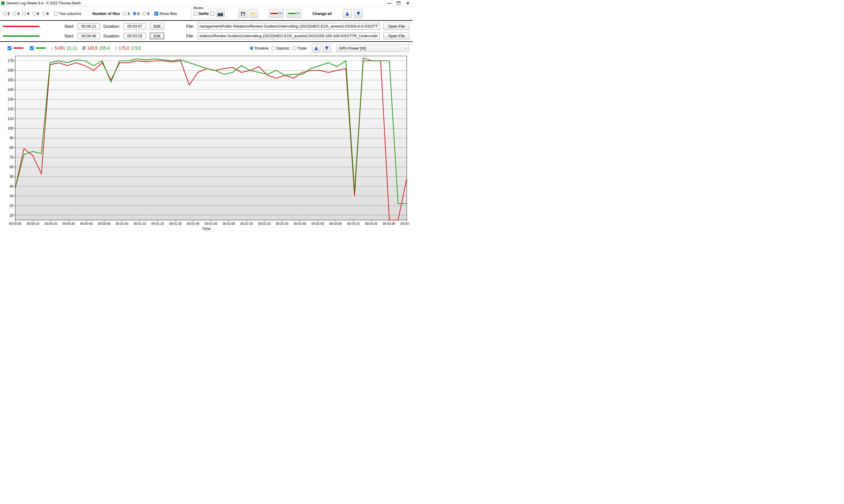 The height and width of the screenshot is (504, 844). What do you see at coordinates (264, 223) in the screenshot?
I see `svg-text: 00:02:20` at bounding box center [264, 223].